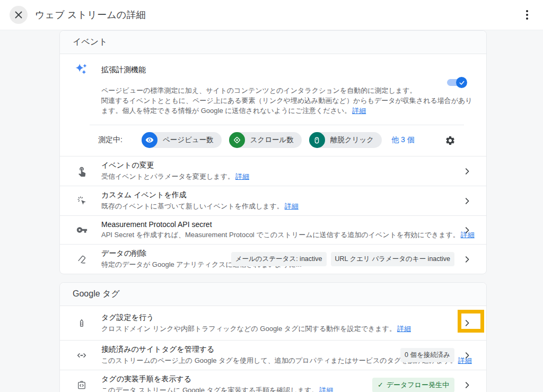 This screenshot has height=392, width=543. What do you see at coordinates (457, 82) in the screenshot?
I see `enhanced-measurement-toggle` at bounding box center [457, 82].